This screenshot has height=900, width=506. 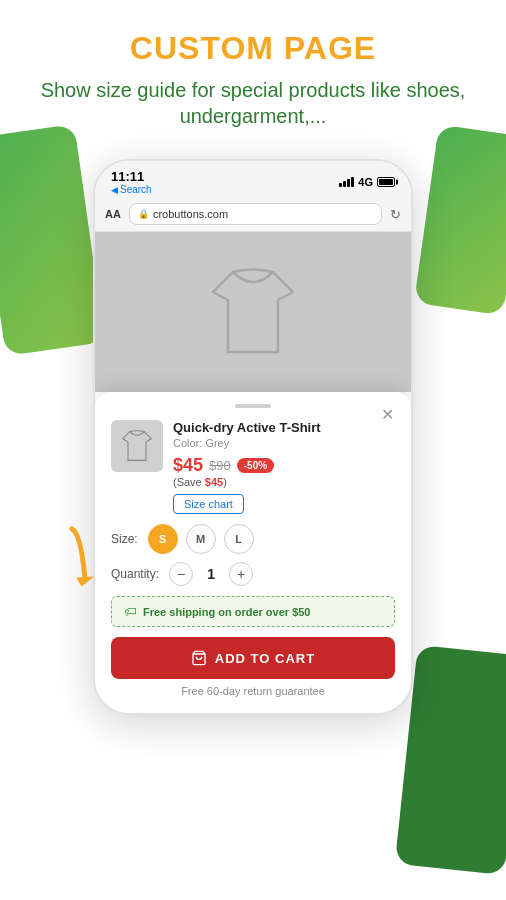 What do you see at coordinates (256, 214) in the screenshot?
I see `url-bar: 🔒 crobuttons.com` at bounding box center [256, 214].